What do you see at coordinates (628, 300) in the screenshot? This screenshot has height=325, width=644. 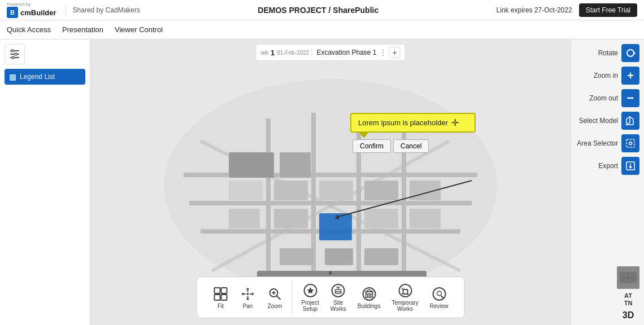 I see `font-label: ATTN` at bounding box center [628, 300].